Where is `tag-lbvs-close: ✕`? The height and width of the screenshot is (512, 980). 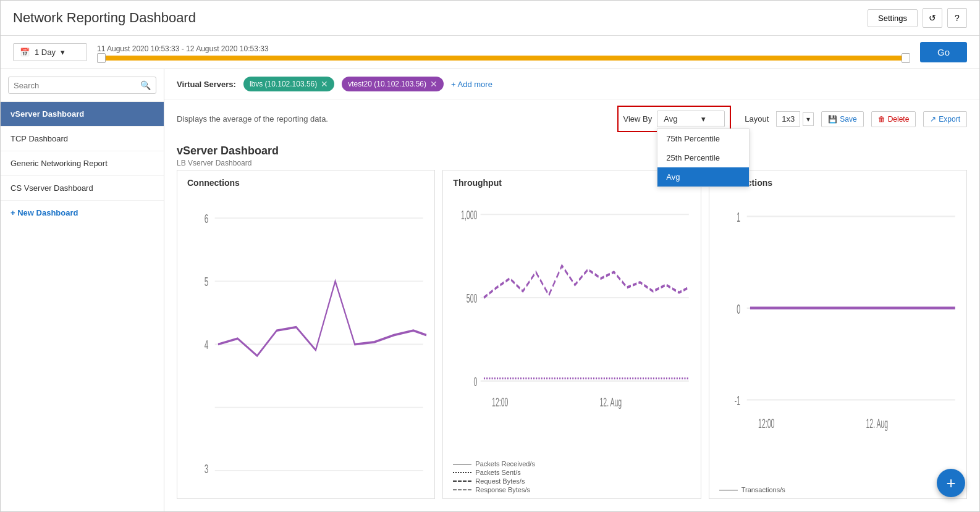
tag-lbvs-close: ✕ is located at coordinates (324, 84).